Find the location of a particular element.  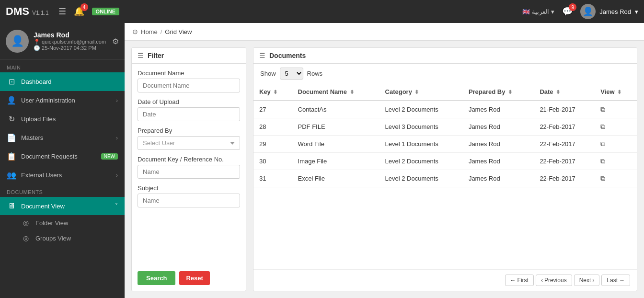

lang-ar-label: العربية is located at coordinates (540, 11).